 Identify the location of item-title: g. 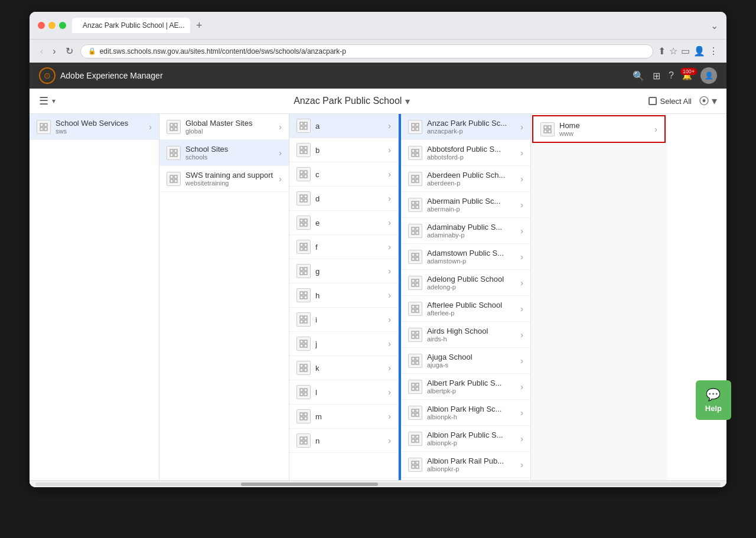
(350, 272).